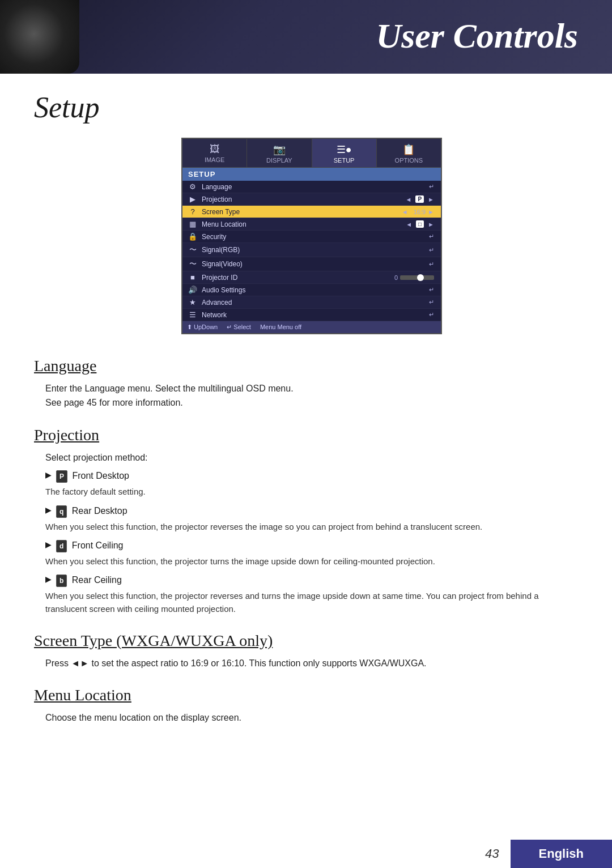 The width and height of the screenshot is (612, 868). I want to click on language-arrow: ↵, so click(432, 187).